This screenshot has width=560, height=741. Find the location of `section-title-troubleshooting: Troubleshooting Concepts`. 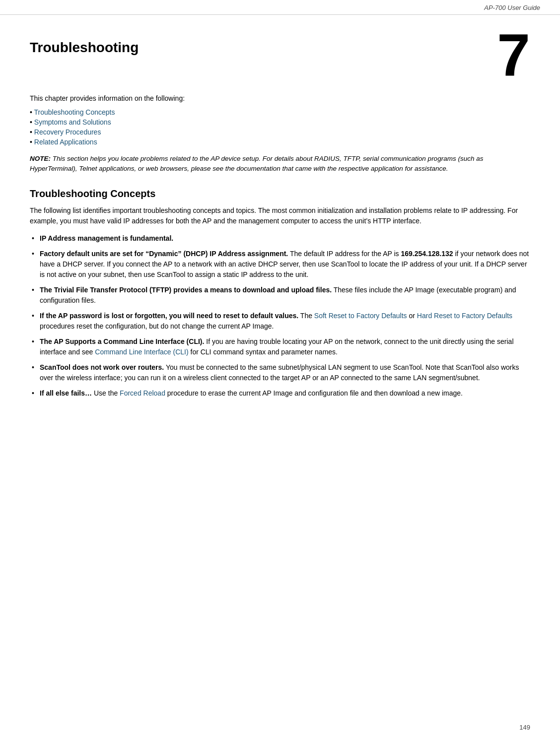

section-title-troubleshooting: Troubleshooting Concepts is located at coordinates (280, 194).